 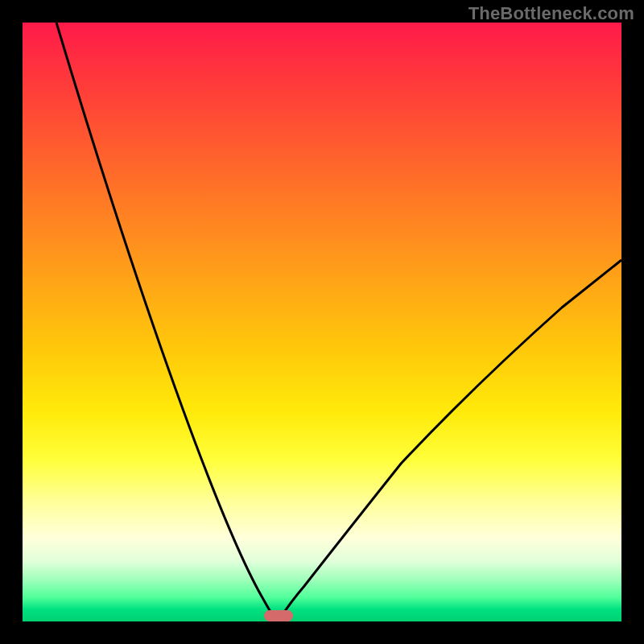 What do you see at coordinates (551, 14) in the screenshot?
I see `watermark-text: TheBottleneck.com` at bounding box center [551, 14].